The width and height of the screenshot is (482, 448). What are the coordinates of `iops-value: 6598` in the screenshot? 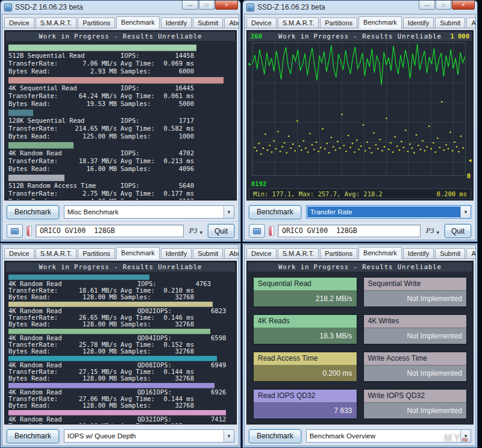 It's located at (209, 338).